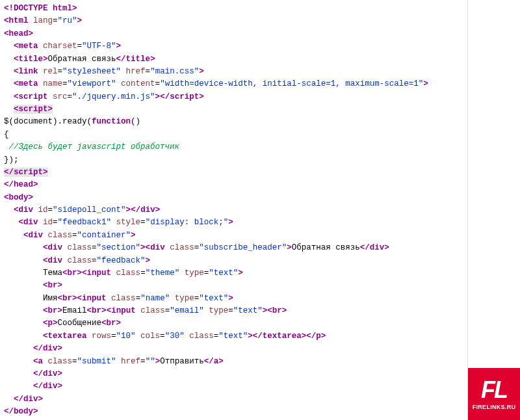  Describe the element at coordinates (494, 394) in the screenshot. I see `firelinks-logo: FL FIRELINKS.RU` at that location.